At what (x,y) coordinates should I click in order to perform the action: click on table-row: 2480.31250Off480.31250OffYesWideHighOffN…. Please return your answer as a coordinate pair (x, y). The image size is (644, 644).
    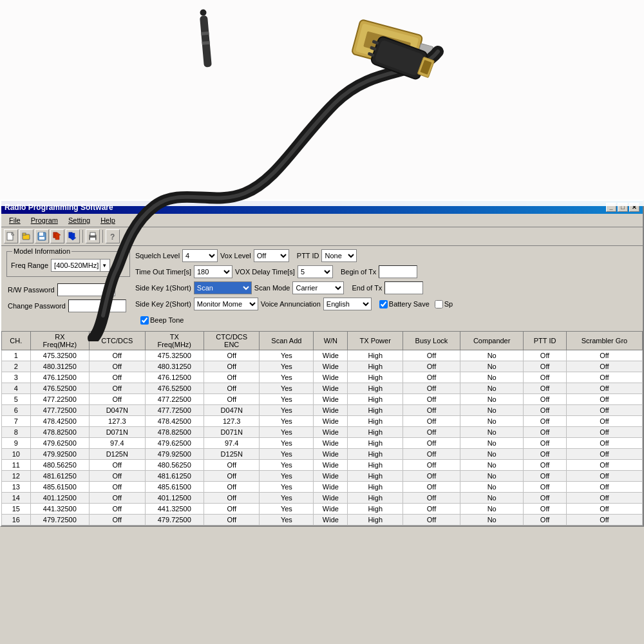
    Looking at the image, I should click on (322, 367).